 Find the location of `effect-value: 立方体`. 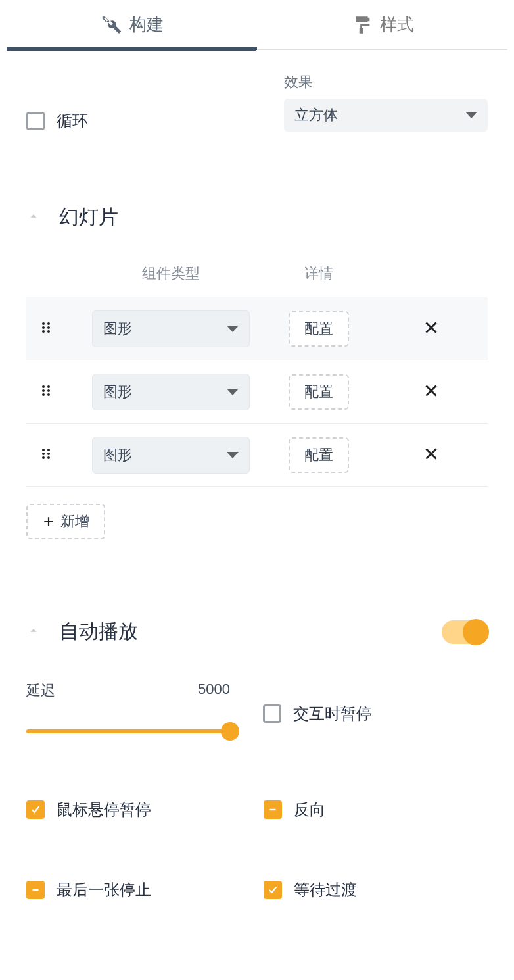

effect-value: 立方体 is located at coordinates (316, 115).